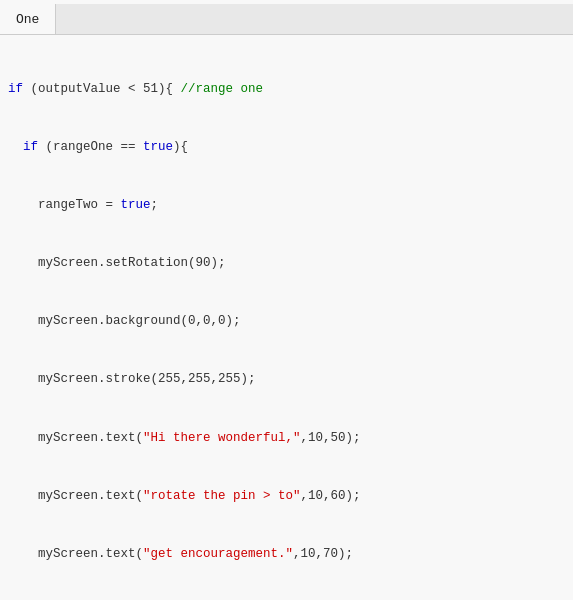 This screenshot has width=573, height=600. What do you see at coordinates (28, 19) in the screenshot?
I see `tab-one: One` at bounding box center [28, 19].